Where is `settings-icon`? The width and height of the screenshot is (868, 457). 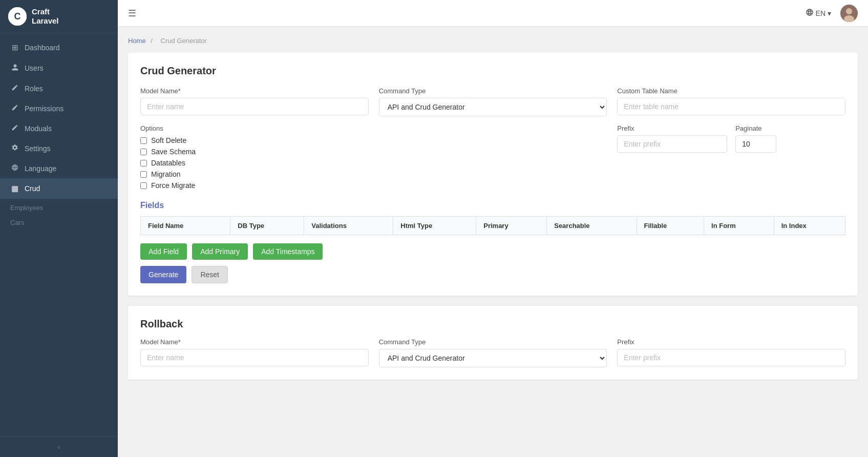
settings-icon is located at coordinates (15, 149).